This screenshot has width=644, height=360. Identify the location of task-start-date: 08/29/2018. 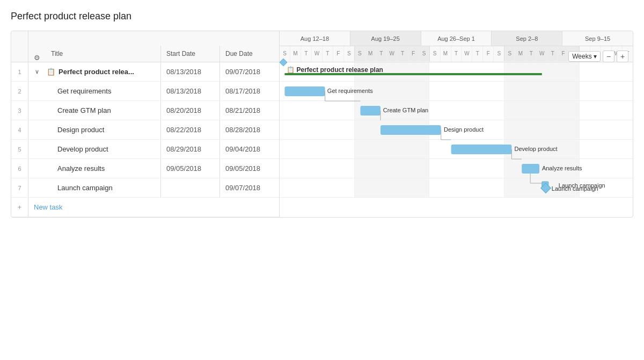
(191, 149).